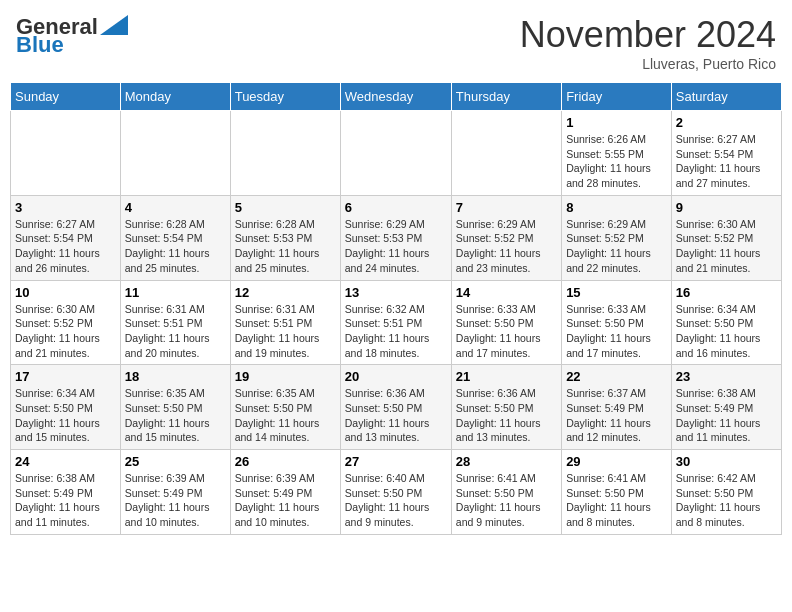 This screenshot has width=792, height=612. Describe the element at coordinates (66, 97) in the screenshot. I see `weekday-header: Sunday` at that location.